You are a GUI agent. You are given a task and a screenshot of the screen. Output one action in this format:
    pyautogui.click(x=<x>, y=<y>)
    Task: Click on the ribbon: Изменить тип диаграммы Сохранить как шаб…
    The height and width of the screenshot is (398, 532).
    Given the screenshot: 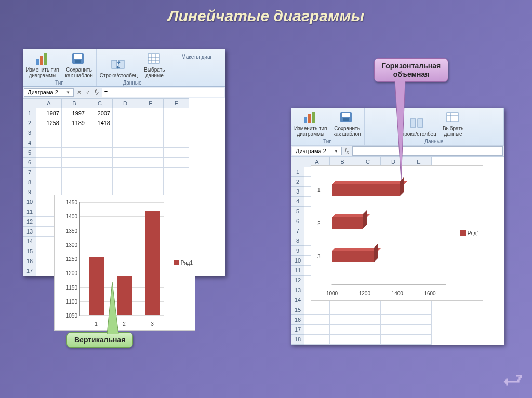 What is the action you would take?
    pyautogui.click(x=124, y=68)
    